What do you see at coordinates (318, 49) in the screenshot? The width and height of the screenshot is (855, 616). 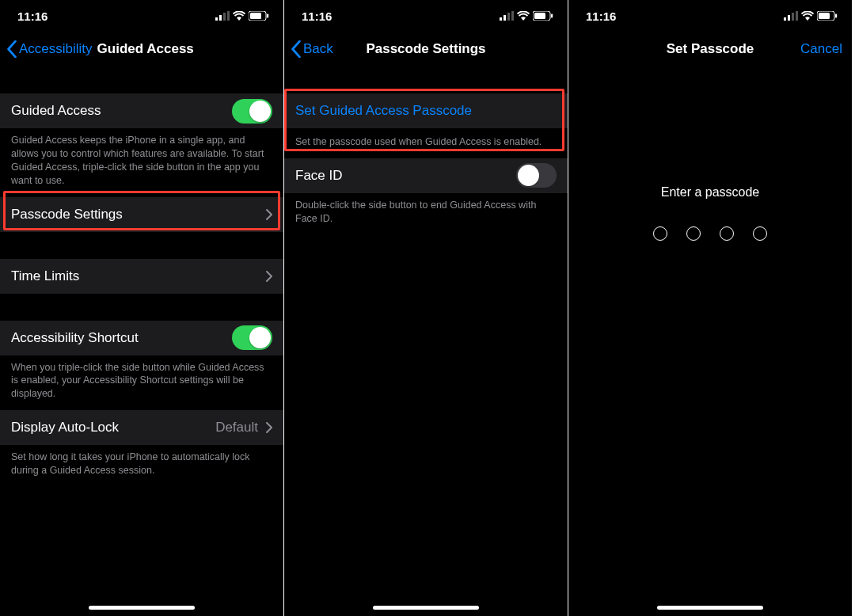 I see `back-label: Back` at bounding box center [318, 49].